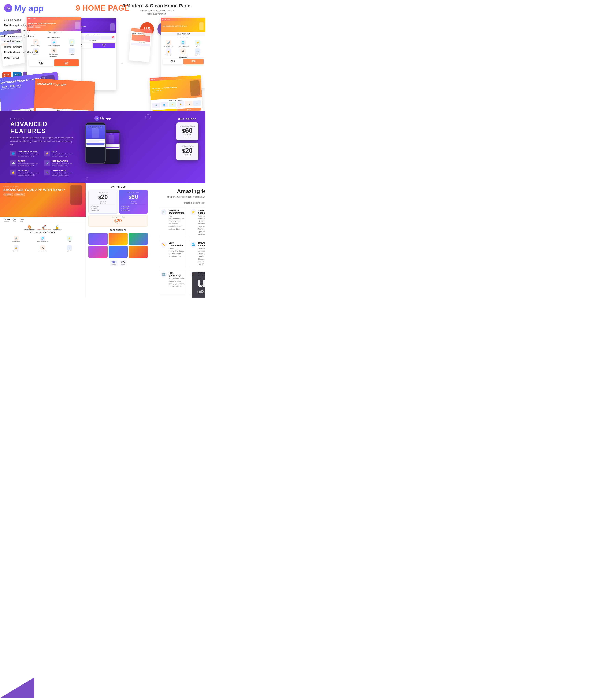  Describe the element at coordinates (43, 200) in the screenshot. I see `landing-hero: WELCOME TO THE MYAPP SHOWCASE YOUR APP W…` at that location.